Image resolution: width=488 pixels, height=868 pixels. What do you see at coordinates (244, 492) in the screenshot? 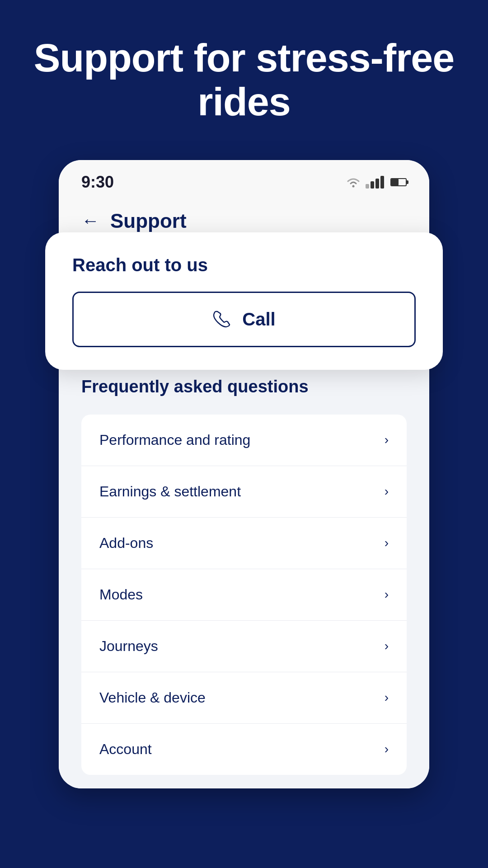
I see `faq-item: Earnings & settlement›` at bounding box center [244, 492].